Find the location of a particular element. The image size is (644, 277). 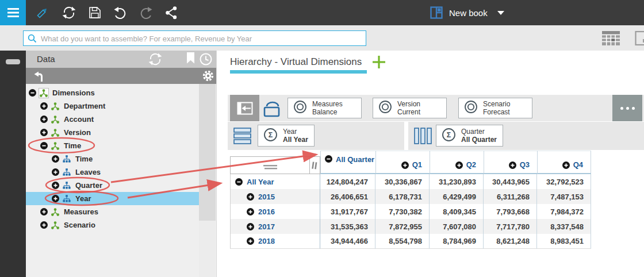

pivot-cell: 30,443,965 is located at coordinates (511, 182).